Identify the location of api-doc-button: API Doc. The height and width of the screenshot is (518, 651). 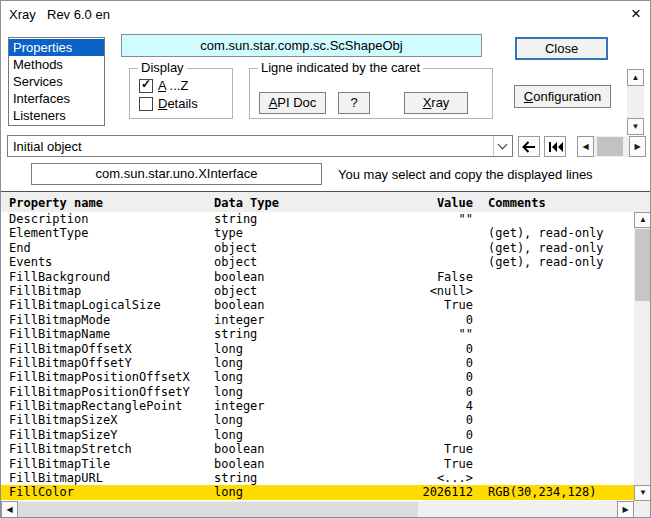
(292, 103).